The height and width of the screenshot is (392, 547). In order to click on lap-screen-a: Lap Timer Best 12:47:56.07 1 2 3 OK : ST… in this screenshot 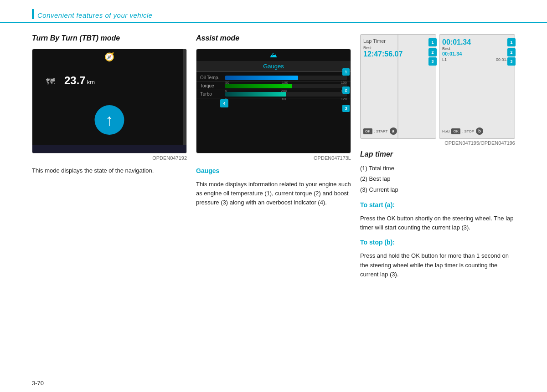, I will do `click(398, 87)`.